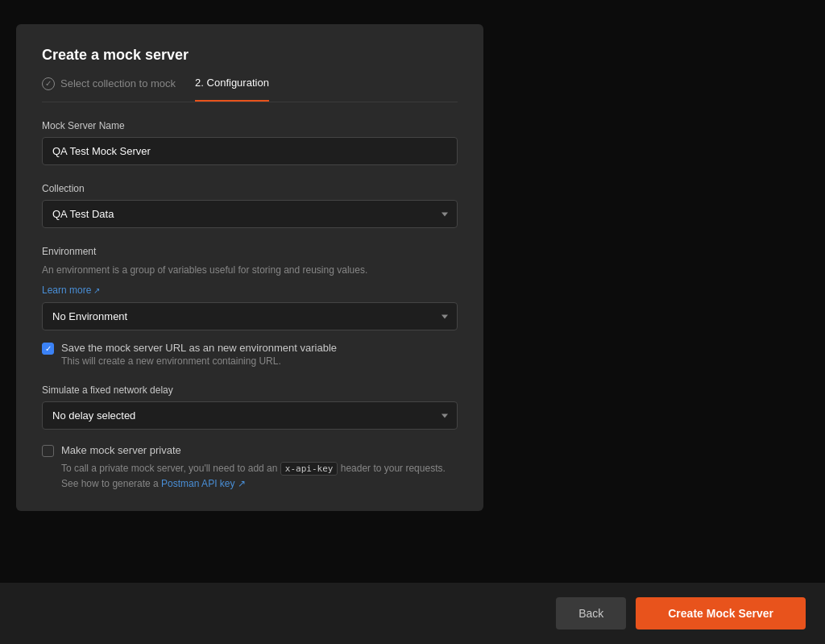  Describe the element at coordinates (48, 84) in the screenshot. I see `step-check-icon: ✓` at that location.